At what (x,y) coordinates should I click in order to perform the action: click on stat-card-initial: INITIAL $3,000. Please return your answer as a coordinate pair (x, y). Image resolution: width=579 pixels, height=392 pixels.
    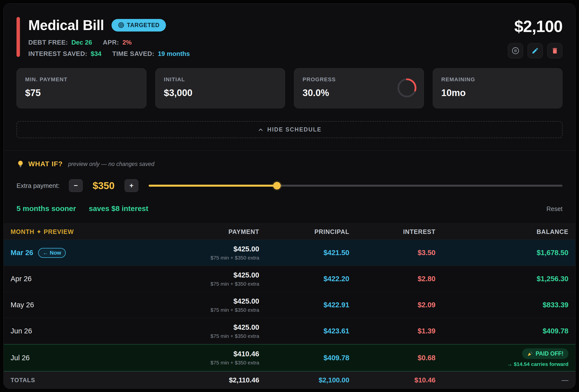
    Looking at the image, I should click on (220, 88).